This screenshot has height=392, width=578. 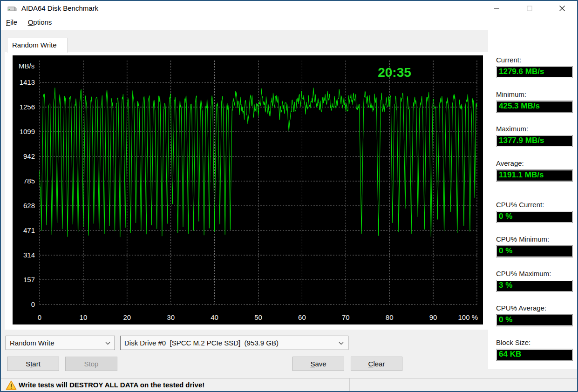 I want to click on stat-label-block-size: Block Size:, so click(x=536, y=343).